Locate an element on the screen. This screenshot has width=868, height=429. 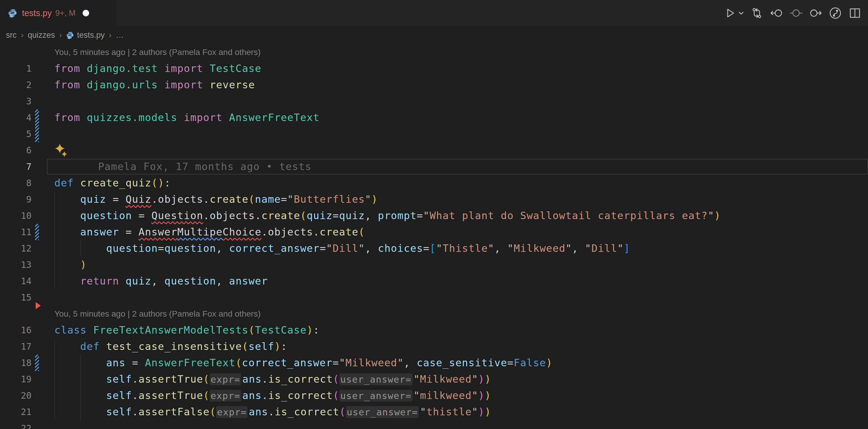
code-line-content: ) is located at coordinates (461, 265).